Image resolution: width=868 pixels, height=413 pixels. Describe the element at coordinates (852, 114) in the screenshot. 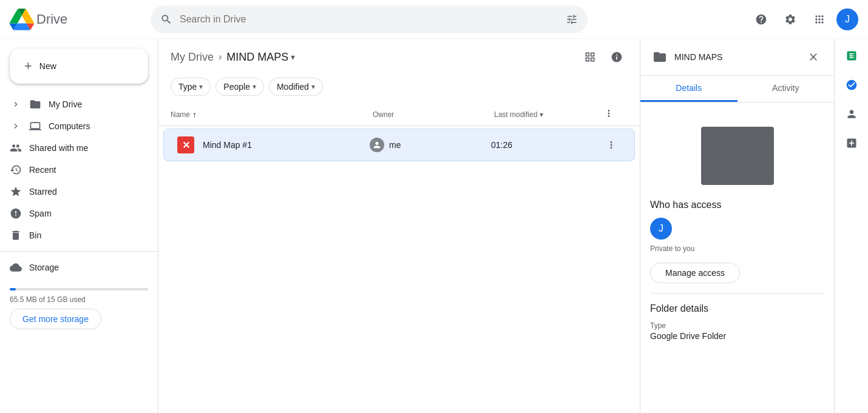

I see `contacts-side-button` at that location.